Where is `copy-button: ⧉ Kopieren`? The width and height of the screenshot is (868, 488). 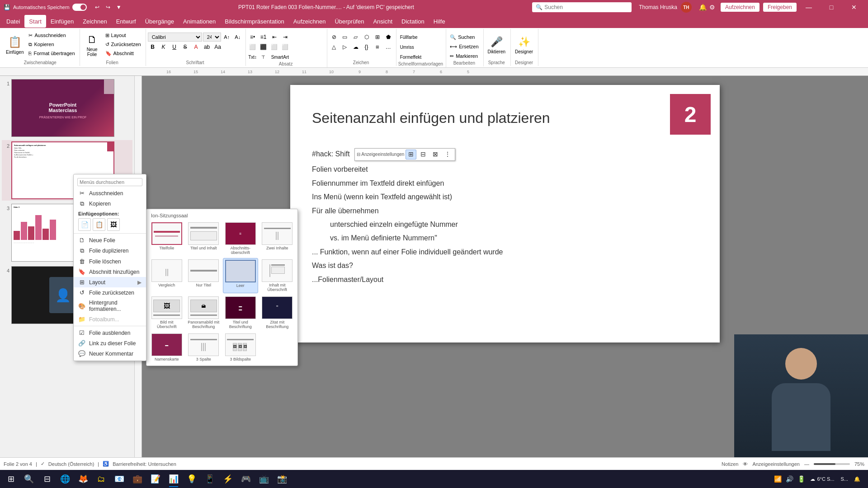
copy-button: ⧉ Kopieren is located at coordinates (52, 44).